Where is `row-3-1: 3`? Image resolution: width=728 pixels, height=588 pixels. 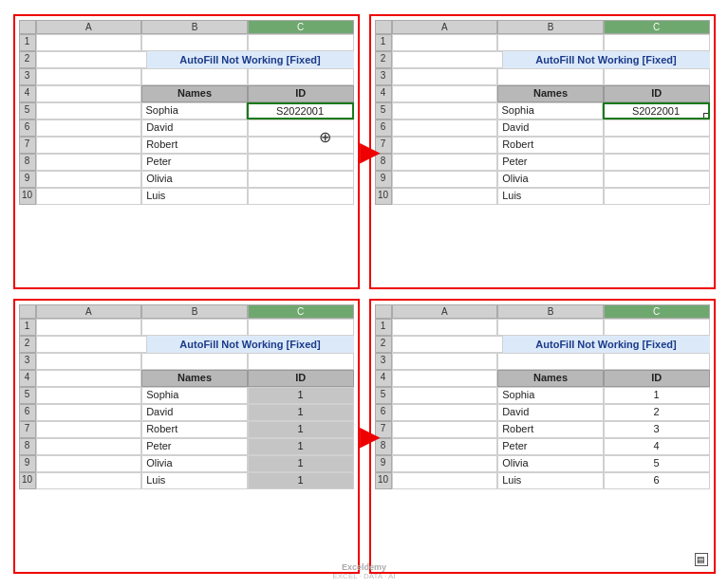
row-3-1: 3 is located at coordinates (186, 77).